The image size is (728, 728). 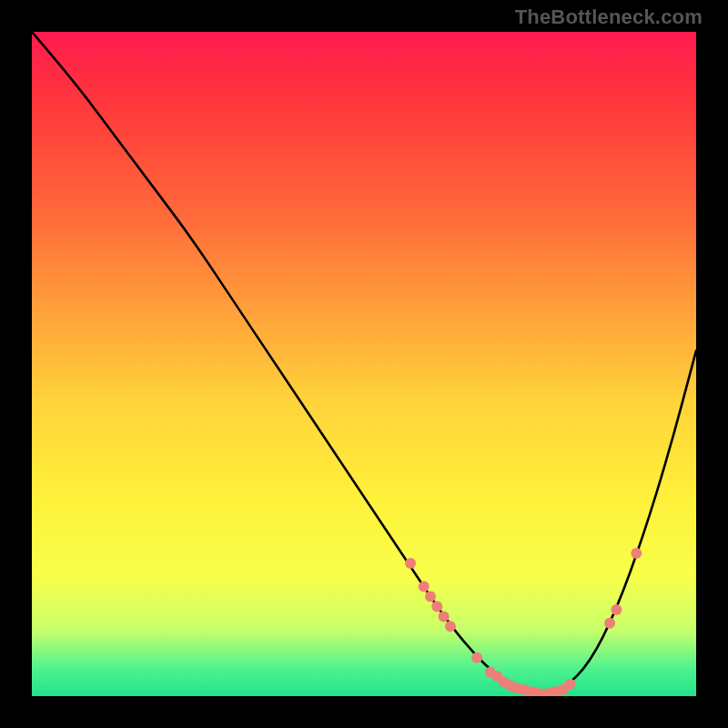 I want to click on highlight-markers, so click(x=523, y=622).